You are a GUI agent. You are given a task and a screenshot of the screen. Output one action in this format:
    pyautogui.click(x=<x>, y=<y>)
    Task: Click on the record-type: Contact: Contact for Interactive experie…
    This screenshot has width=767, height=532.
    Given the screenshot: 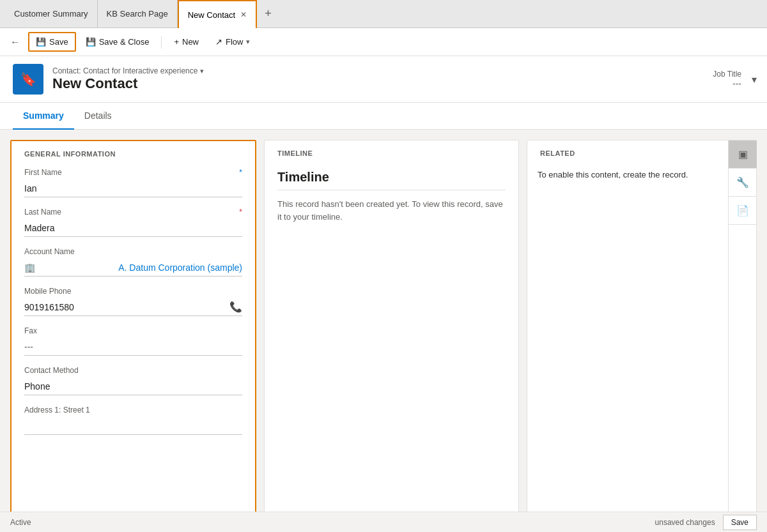 What is the action you would take?
    pyautogui.click(x=403, y=71)
    